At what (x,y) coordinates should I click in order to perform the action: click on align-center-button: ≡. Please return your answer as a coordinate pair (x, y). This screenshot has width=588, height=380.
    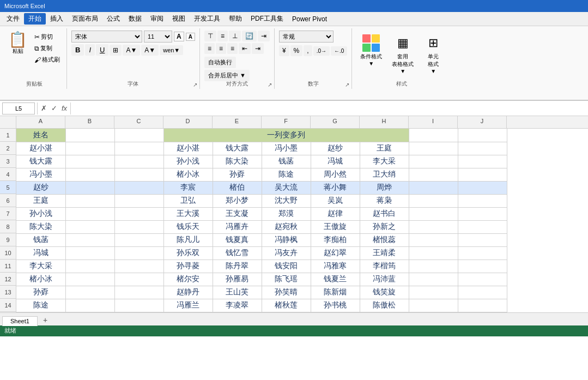
    Looking at the image, I should click on (221, 49).